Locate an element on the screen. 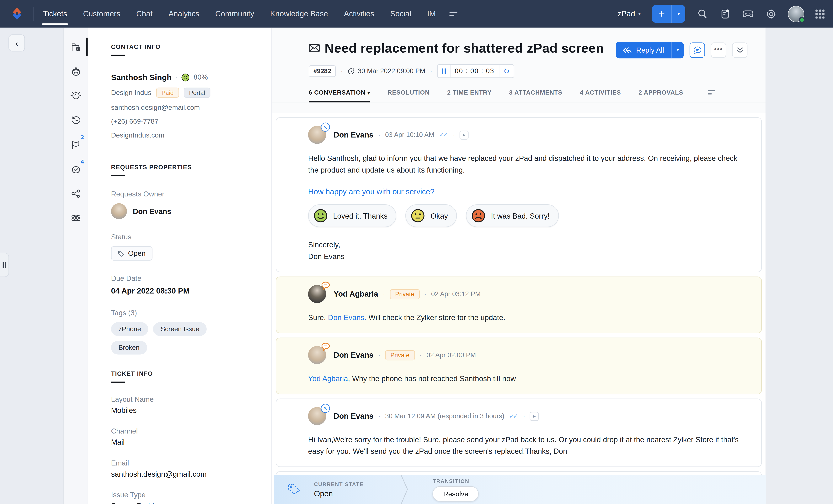 Image resolution: width=833 pixels, height=504 pixels. mention-link: Don Evans. is located at coordinates (347, 318).